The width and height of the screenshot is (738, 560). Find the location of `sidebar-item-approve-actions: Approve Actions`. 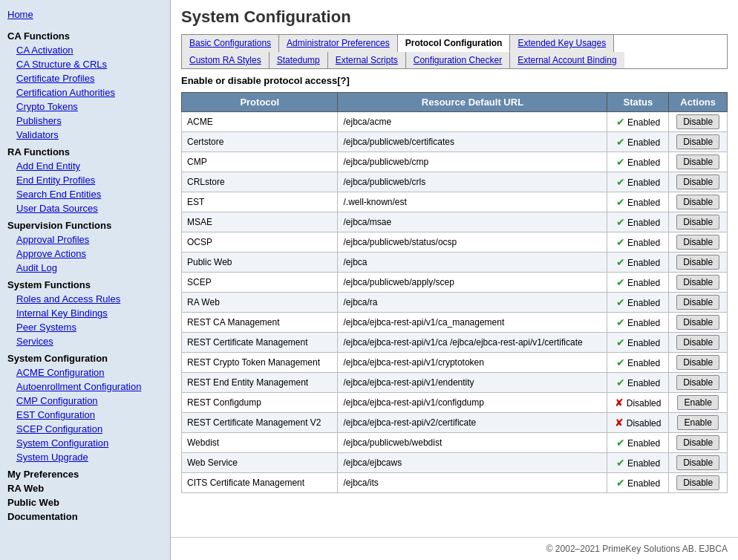

sidebar-item-approve-actions: Approve Actions is located at coordinates (85, 254).